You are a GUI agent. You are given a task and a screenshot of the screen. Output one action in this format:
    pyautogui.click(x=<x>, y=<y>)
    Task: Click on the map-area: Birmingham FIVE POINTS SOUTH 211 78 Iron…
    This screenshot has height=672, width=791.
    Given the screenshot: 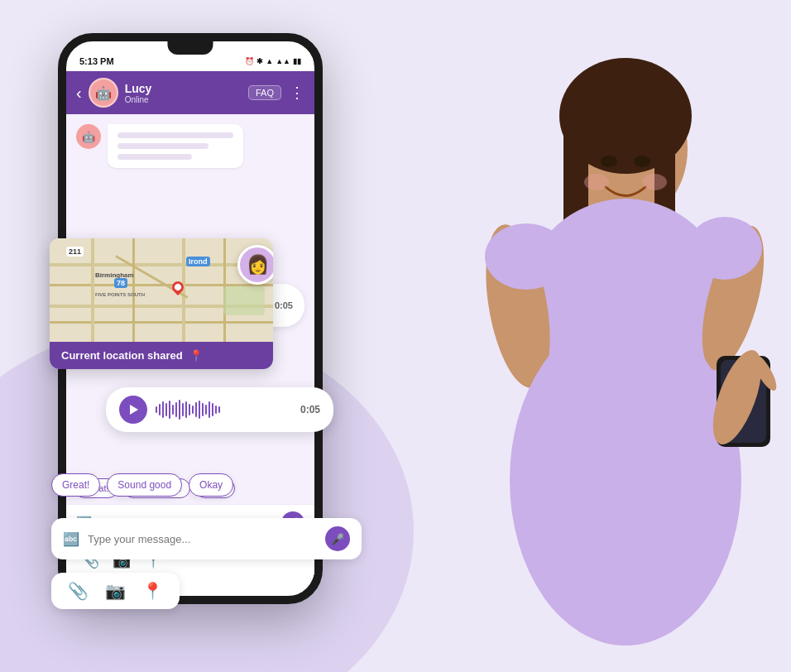 What is the action you would take?
    pyautogui.click(x=161, y=290)
    